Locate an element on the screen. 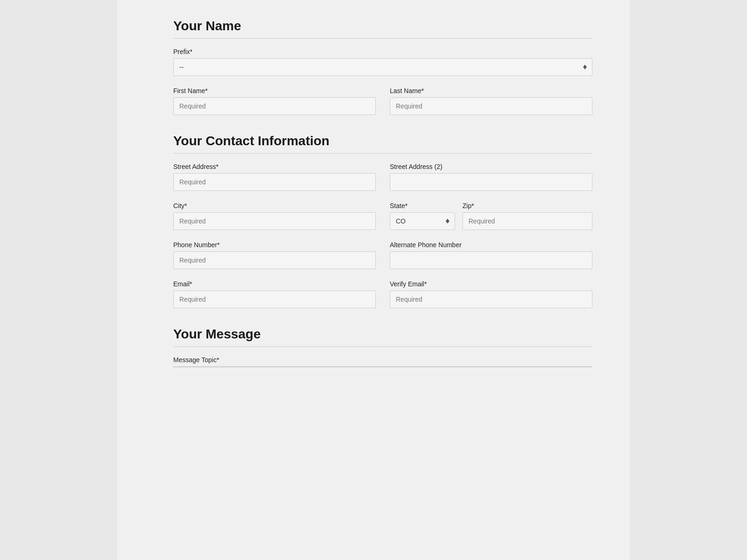 The image size is (747, 560). name-row: First Name* Last Name* is located at coordinates (383, 101).